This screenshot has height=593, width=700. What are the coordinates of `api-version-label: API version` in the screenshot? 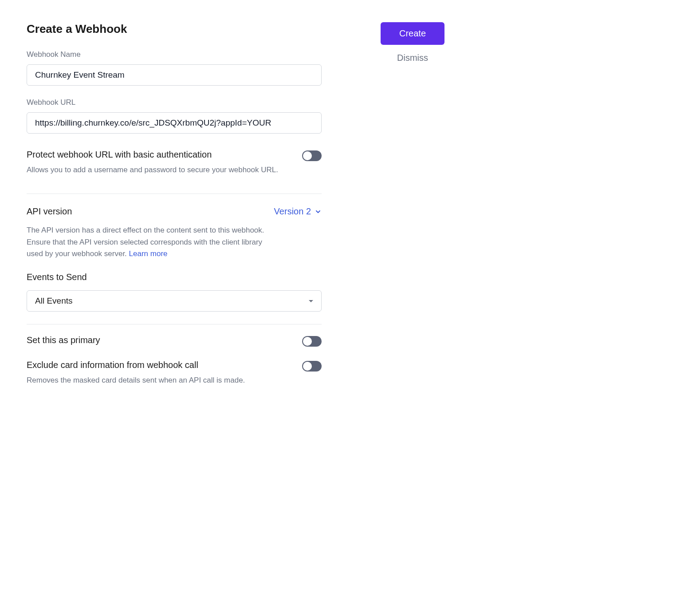 It's located at (49, 211).